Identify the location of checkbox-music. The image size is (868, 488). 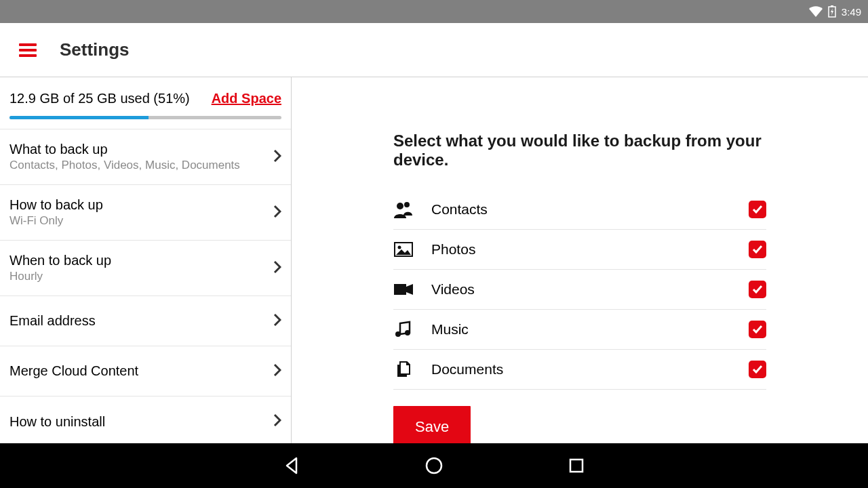
(757, 329).